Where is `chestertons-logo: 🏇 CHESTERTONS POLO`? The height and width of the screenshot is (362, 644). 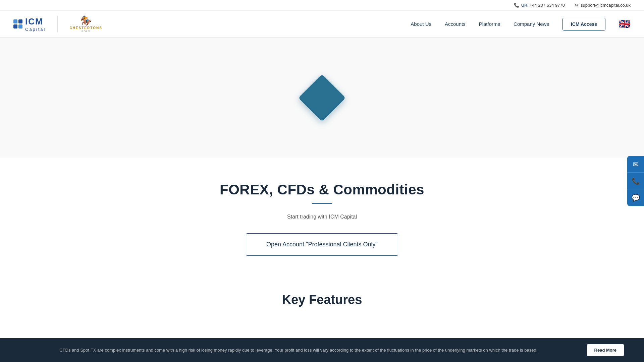
chestertons-logo: 🏇 CHESTERTONS POLO is located at coordinates (86, 24).